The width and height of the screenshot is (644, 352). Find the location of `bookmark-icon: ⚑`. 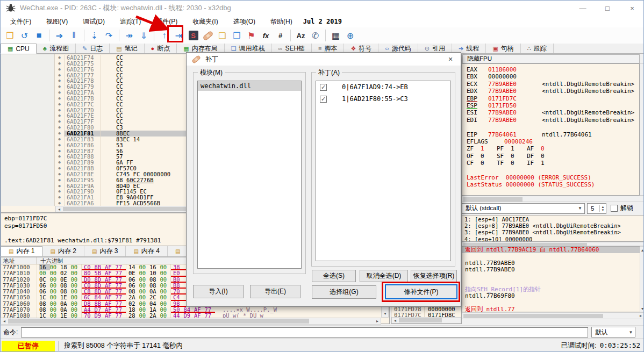

bookmark-icon: ⚑ is located at coordinates (252, 35).